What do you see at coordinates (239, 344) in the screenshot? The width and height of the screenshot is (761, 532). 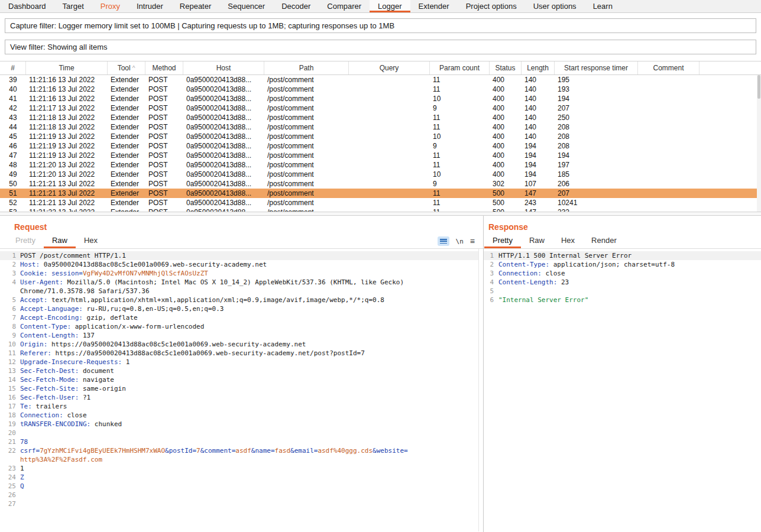 I see `request-code-line: 10Origin: https://0a9500020413d88ac08c5c…` at bounding box center [239, 344].